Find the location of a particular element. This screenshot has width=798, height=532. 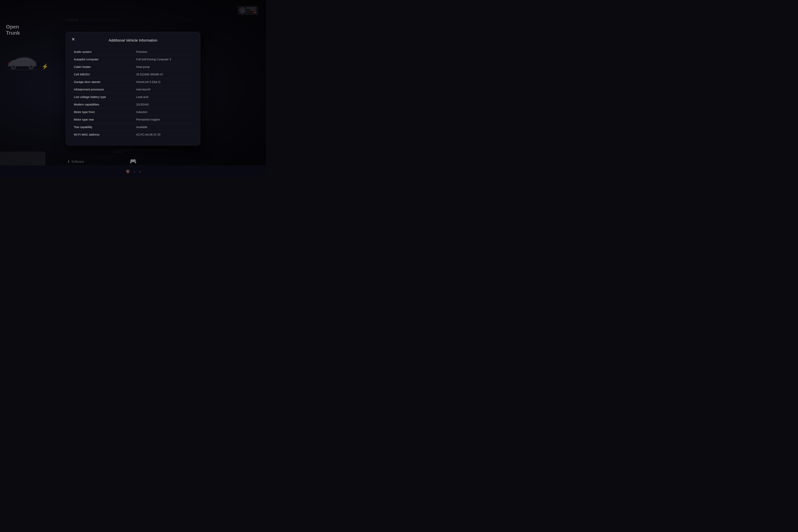

info-label: Tow capability is located at coordinates (104, 127).